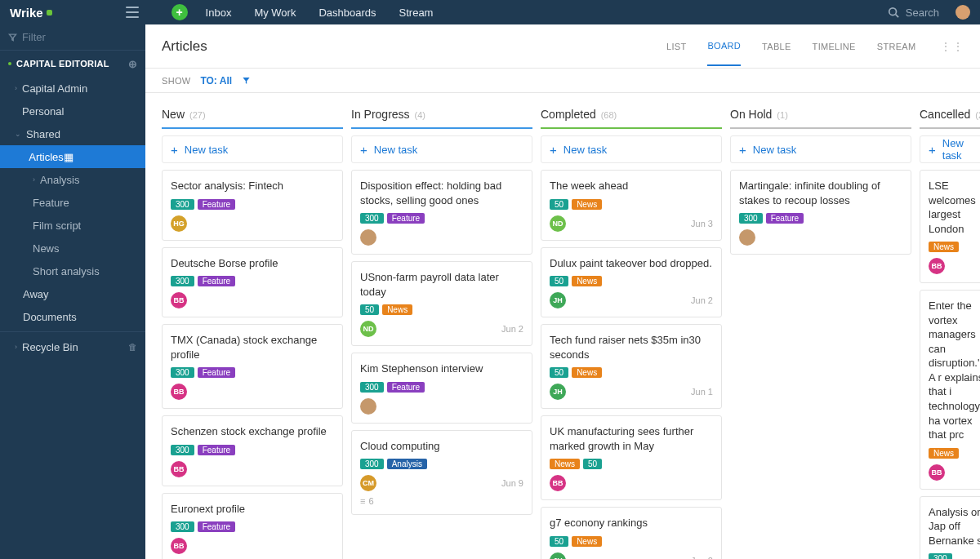  I want to click on card-tags: 300Feature, so click(821, 219).